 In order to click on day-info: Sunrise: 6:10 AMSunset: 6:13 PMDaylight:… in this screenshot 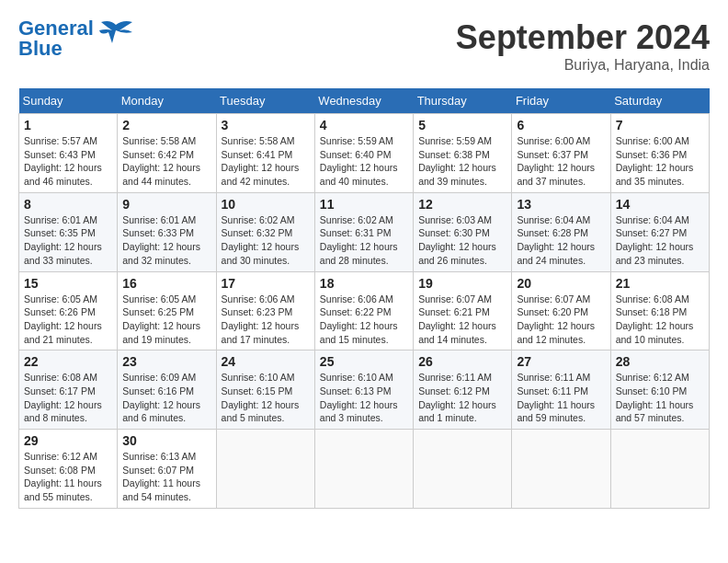, I will do `click(364, 397)`.